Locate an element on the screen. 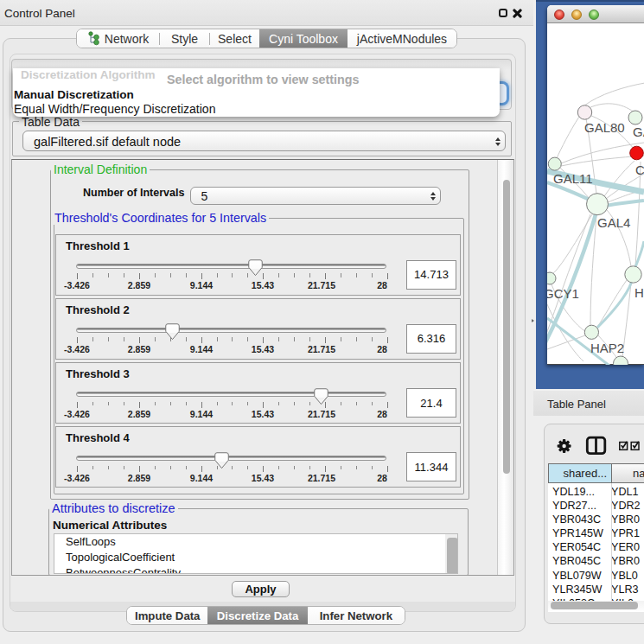  svg-text: GCY1 is located at coordinates (564, 294).